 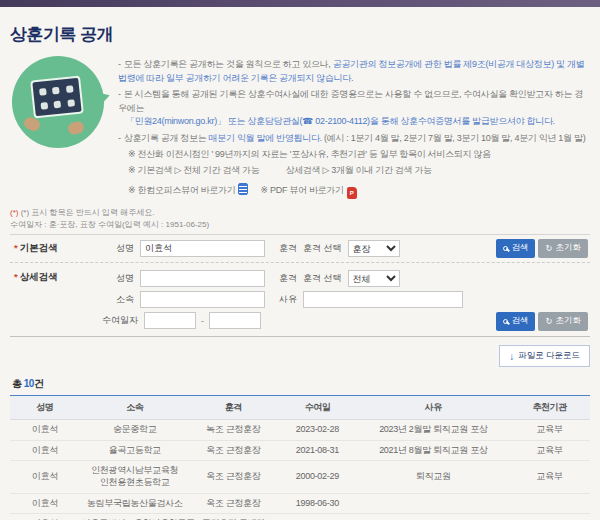 I want to click on column-header-org: 소속, so click(x=135, y=408).